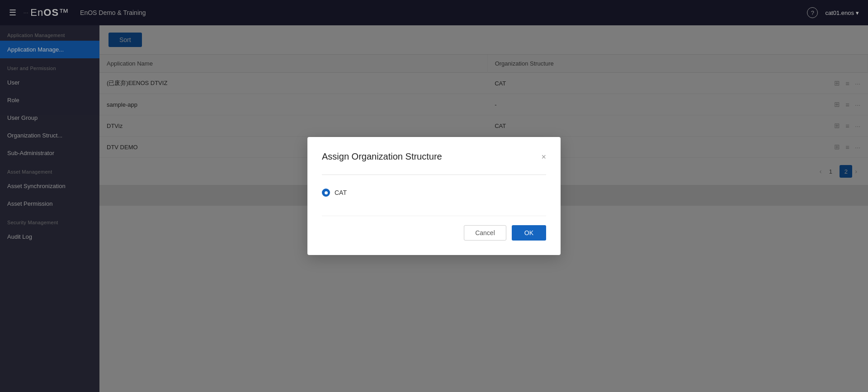 The image size is (868, 392). Describe the element at coordinates (326, 193) in the screenshot. I see `radio-selected-icon` at that location.